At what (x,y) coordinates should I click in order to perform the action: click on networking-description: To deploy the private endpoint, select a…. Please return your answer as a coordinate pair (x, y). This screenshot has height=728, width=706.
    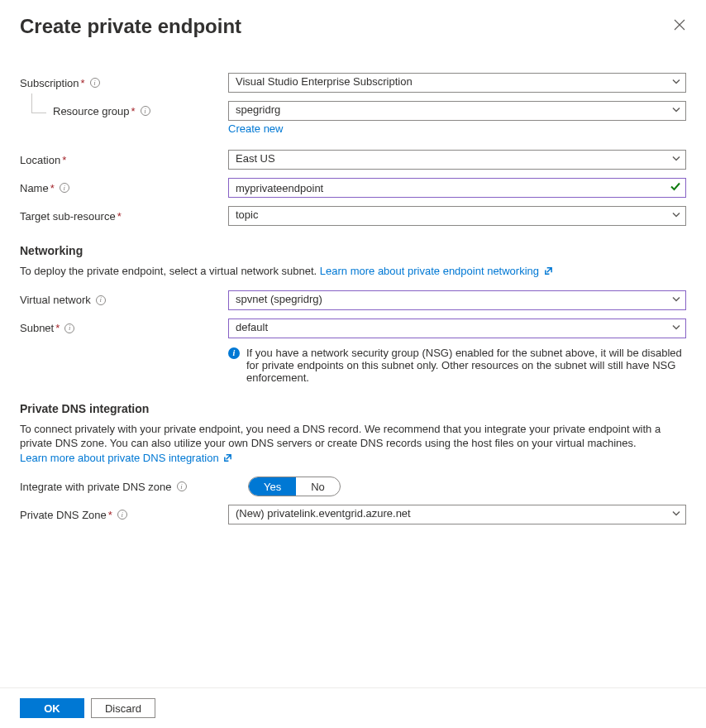
    Looking at the image, I should click on (353, 271).